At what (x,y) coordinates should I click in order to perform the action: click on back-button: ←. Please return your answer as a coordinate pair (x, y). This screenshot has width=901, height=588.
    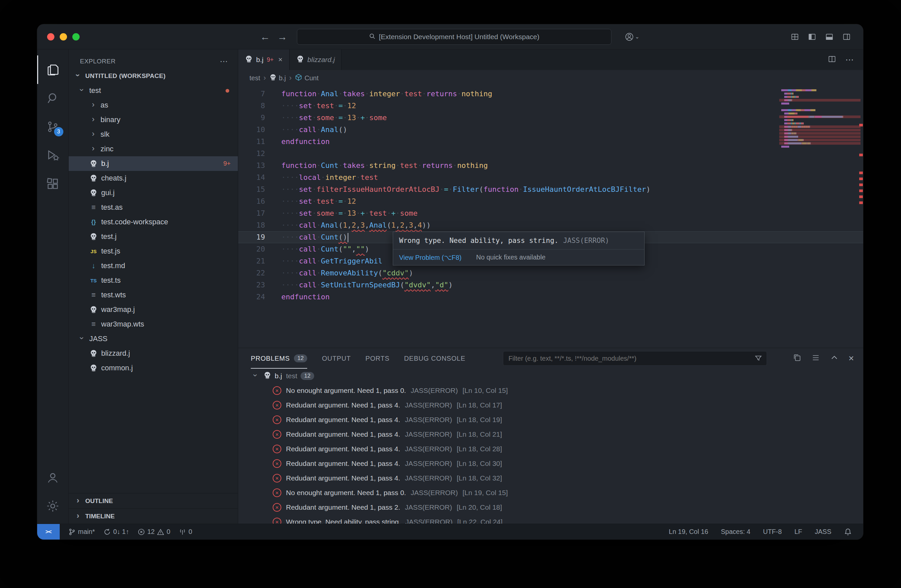
    Looking at the image, I should click on (265, 37).